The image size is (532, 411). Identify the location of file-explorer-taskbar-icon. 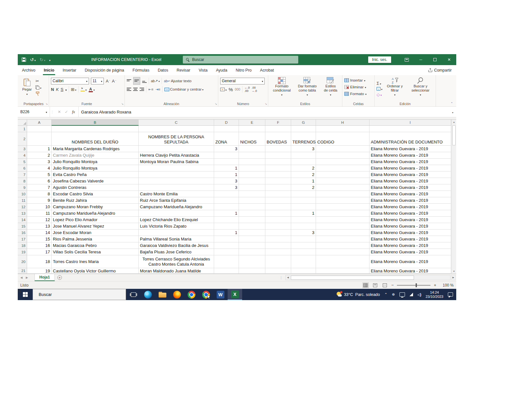
(163, 295).